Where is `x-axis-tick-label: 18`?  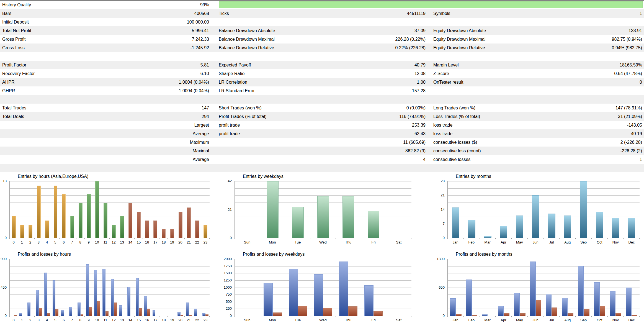 x-axis-tick-label: 18 is located at coordinates (164, 320).